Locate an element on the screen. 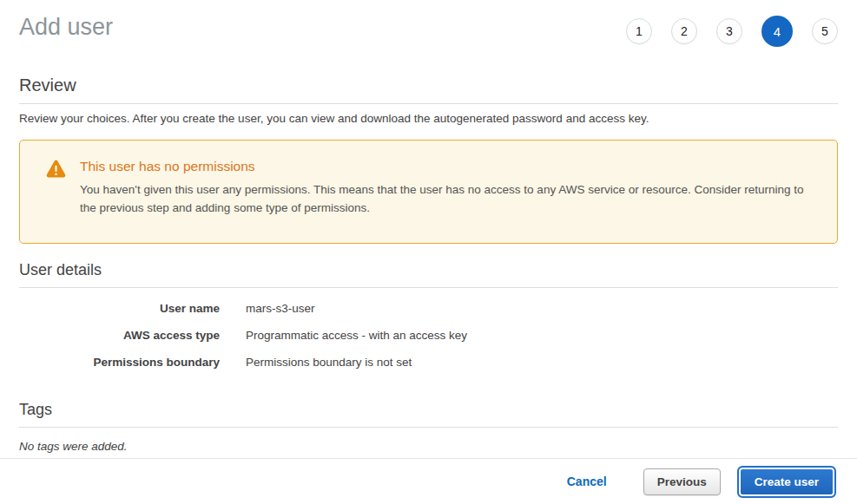  create-user-button: Create user is located at coordinates (787, 482).